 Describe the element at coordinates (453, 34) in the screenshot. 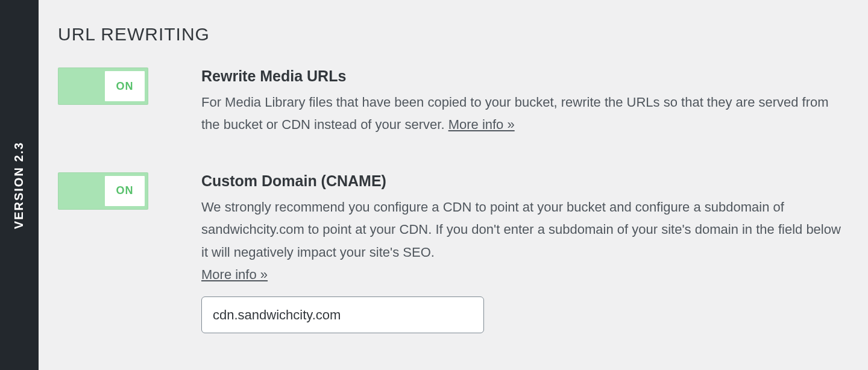

I see `section-title: URL REWRITING` at that location.